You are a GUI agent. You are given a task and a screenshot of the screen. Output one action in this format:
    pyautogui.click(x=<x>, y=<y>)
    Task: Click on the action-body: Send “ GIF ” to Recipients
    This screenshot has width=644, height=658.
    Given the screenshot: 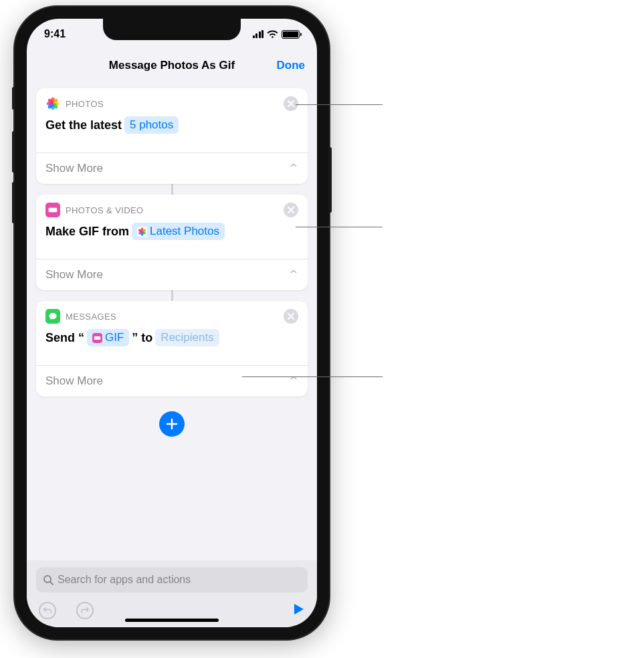 What is the action you would take?
    pyautogui.click(x=172, y=340)
    